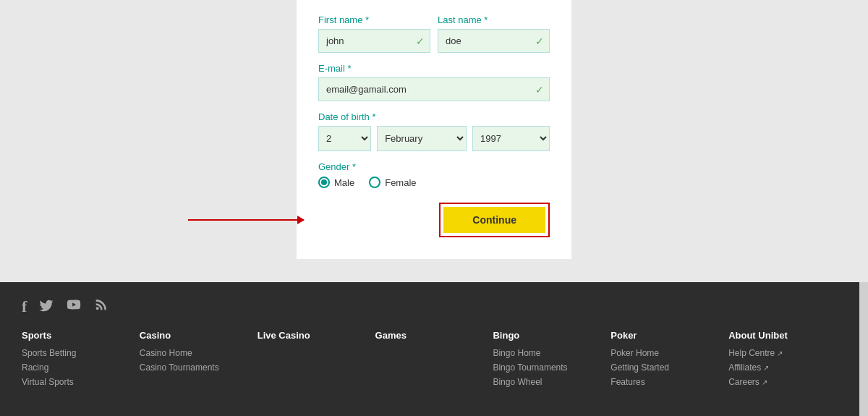 This screenshot has height=416, width=868. I want to click on footer-sports-betting: Sports Betting, so click(81, 353).